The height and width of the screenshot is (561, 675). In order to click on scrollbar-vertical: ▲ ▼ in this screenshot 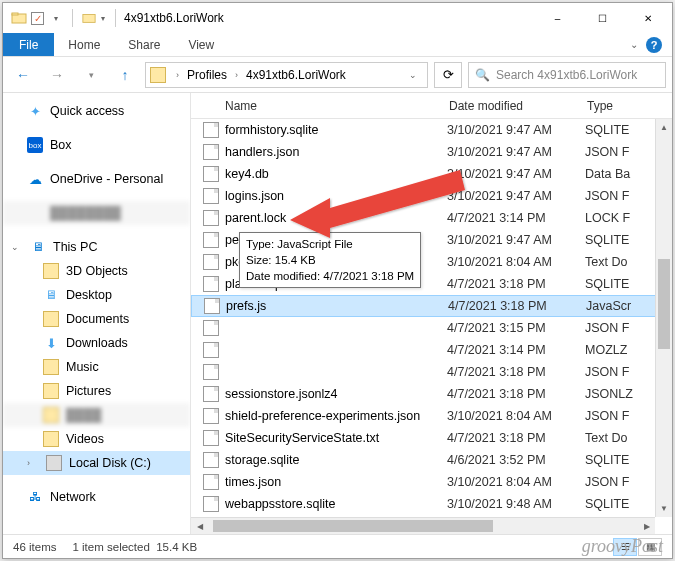, I will do `click(664, 318)`.